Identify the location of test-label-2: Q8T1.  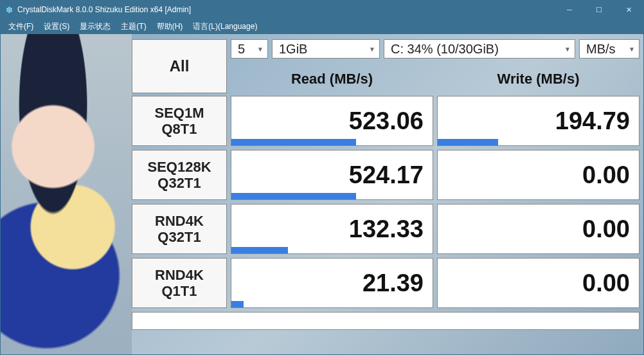
(179, 129).